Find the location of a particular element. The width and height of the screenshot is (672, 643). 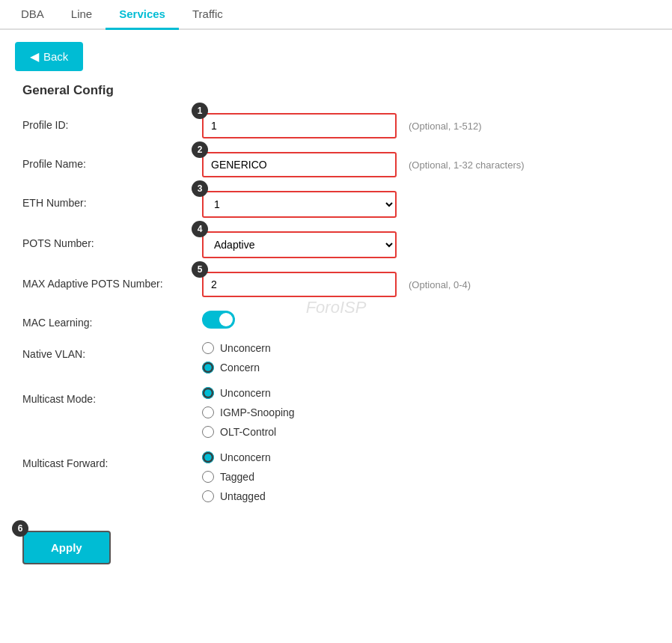

native-vlan-concern-radio is located at coordinates (208, 368).